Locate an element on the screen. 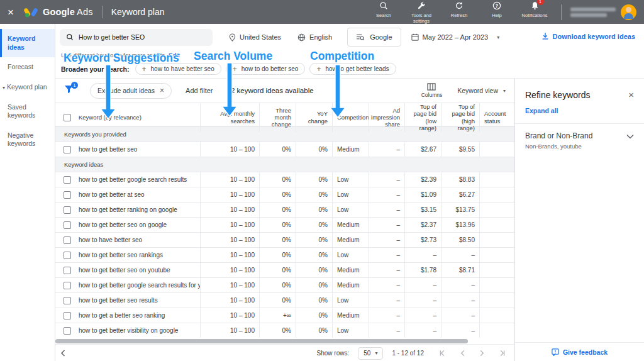 Image resolution: width=644 pixels, height=361 pixels. broaden-keyword-chip: +how to have better seo is located at coordinates (179, 69).